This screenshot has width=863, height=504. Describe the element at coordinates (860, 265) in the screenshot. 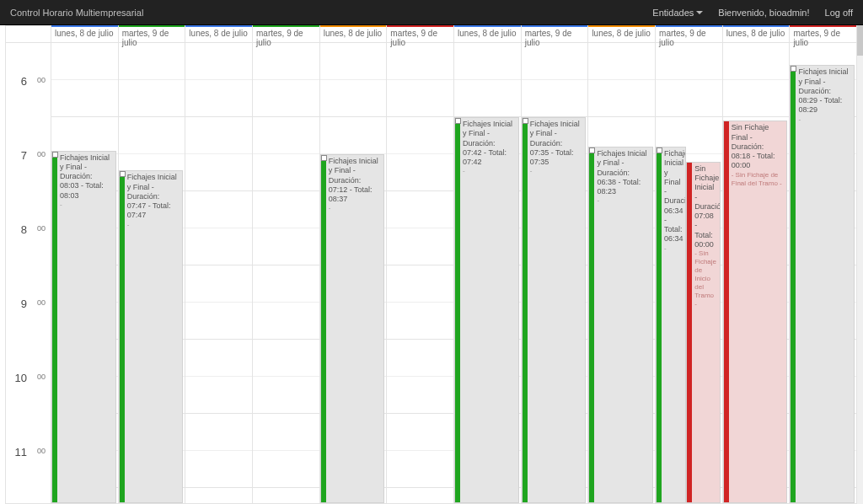

I see `vertical-scrollbar` at that location.